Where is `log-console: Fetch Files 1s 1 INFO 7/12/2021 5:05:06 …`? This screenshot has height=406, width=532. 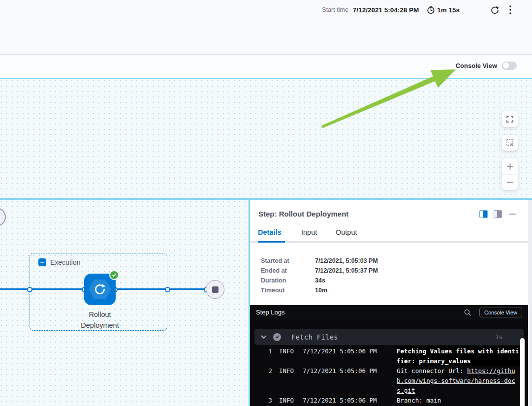
log-console: Fetch Files 1s 1 INFO 7/12/2021 5:05:06 … is located at coordinates (389, 363).